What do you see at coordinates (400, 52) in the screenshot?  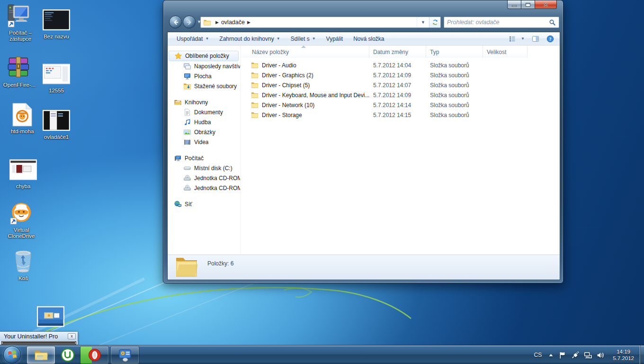 I see `column-headers: Název položkyDatum změnyTypVelikost` at bounding box center [400, 52].